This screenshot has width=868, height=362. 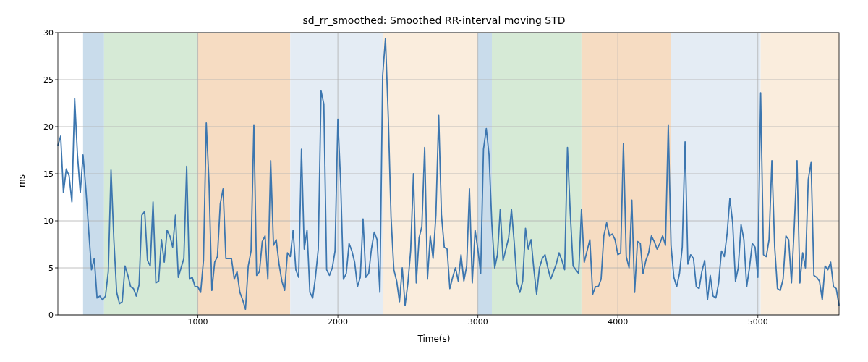 What do you see at coordinates (434, 339) in the screenshot?
I see `x-axis-label: Time(s)` at bounding box center [434, 339].